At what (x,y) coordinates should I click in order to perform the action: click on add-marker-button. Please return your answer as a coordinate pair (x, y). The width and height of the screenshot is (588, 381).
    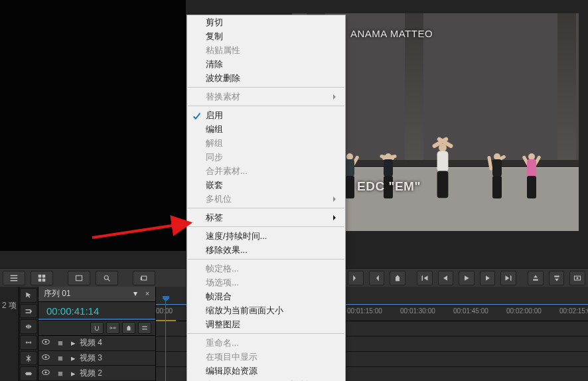
    Looking at the image, I should click on (398, 278).